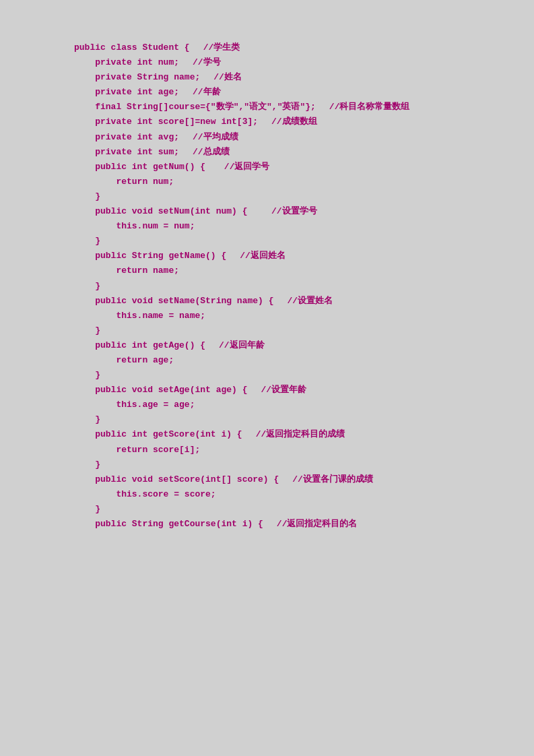  I want to click on code-line: public void setName(String name) {//设置姓名, so click(294, 301).